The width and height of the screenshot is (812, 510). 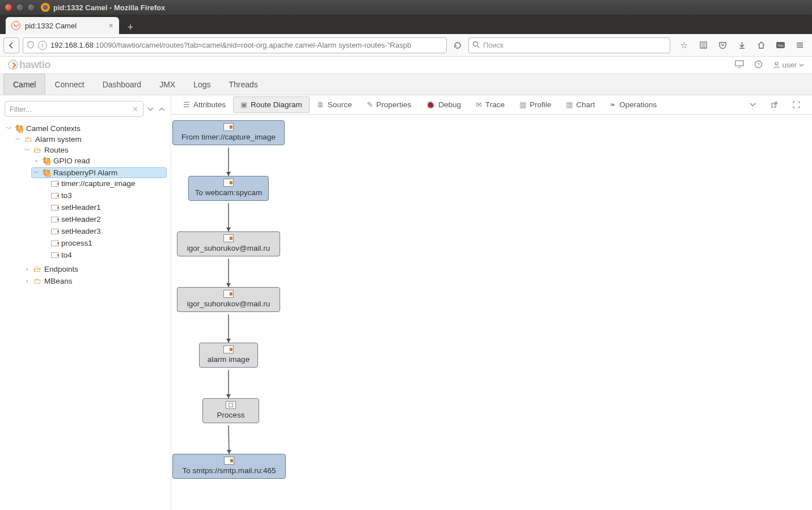 I want to click on hawtio-favicon-icon, so click(x=16, y=26).